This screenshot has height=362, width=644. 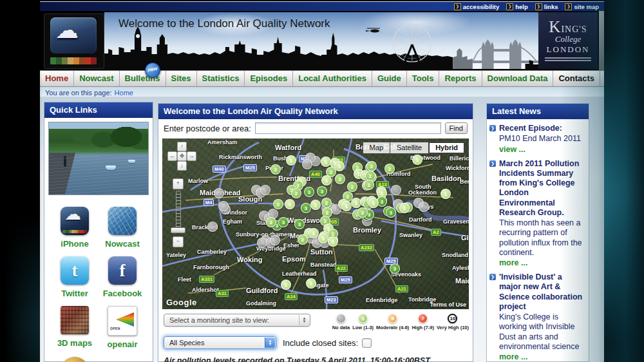 What do you see at coordinates (173, 156) in the screenshot?
I see `pan-left-button: ←` at bounding box center [173, 156].